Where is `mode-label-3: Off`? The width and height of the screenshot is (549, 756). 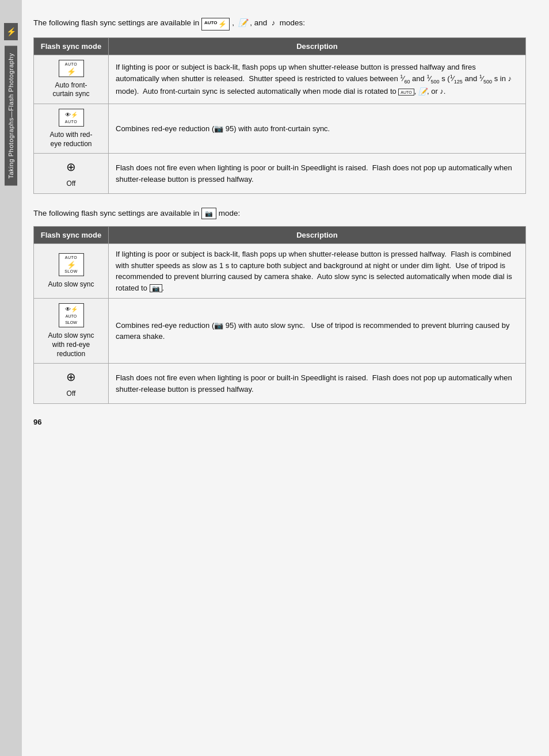
mode-label-3: Off is located at coordinates (71, 184).